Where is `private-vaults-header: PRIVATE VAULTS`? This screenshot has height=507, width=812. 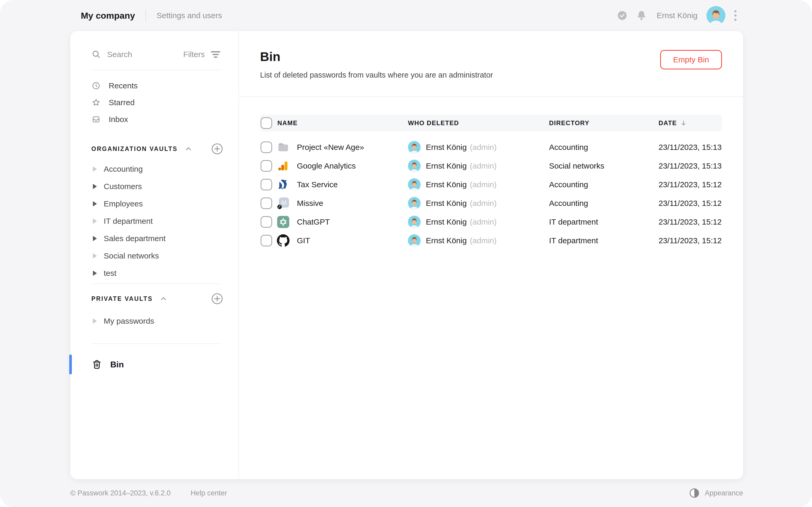
private-vaults-header: PRIVATE VAULTS is located at coordinates (156, 299).